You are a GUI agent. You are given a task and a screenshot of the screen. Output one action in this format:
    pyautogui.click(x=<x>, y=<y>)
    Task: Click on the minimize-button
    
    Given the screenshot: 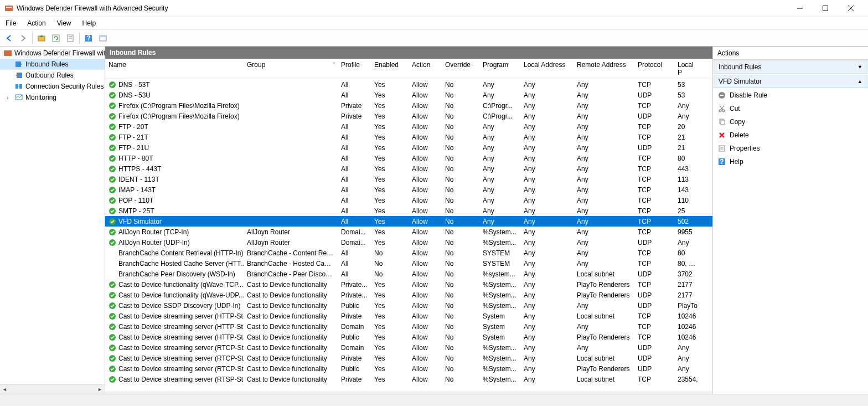 What is the action you would take?
    pyautogui.click(x=800, y=8)
    